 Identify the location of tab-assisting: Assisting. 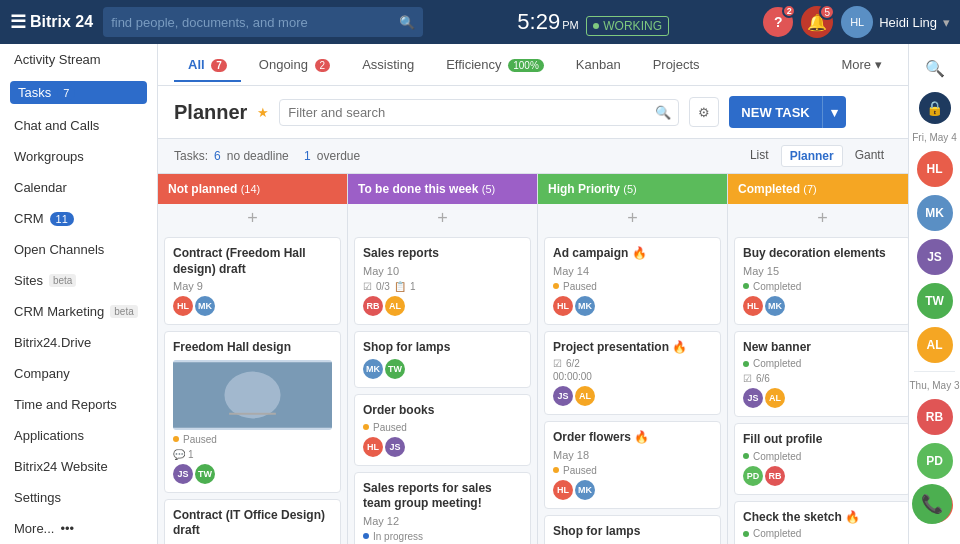
(388, 64).